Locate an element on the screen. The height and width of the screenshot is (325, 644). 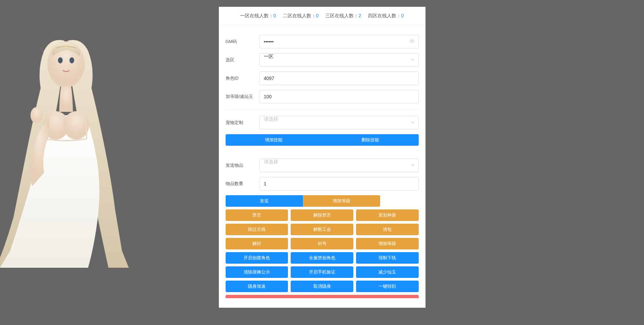
clear-bag-button: 清包 is located at coordinates (388, 229).